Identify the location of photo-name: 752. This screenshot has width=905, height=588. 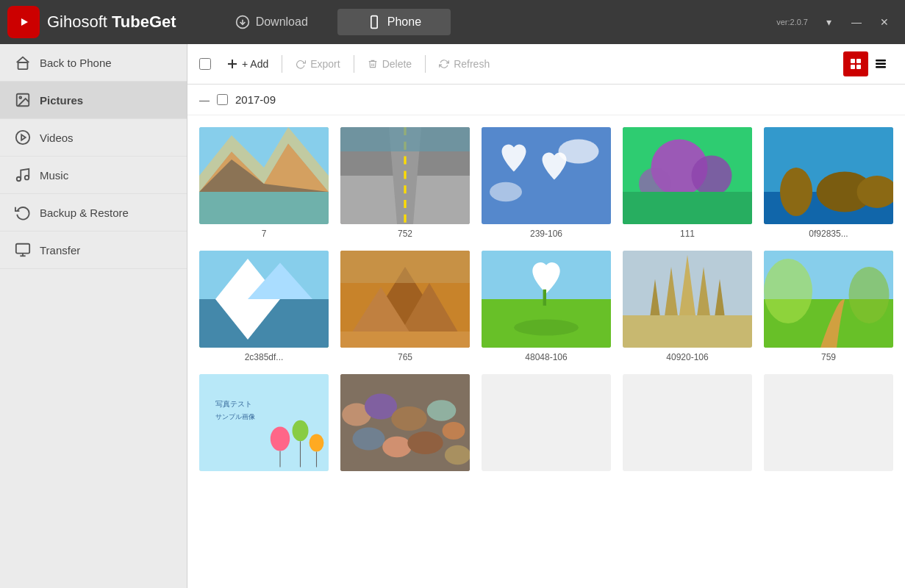
(405, 234).